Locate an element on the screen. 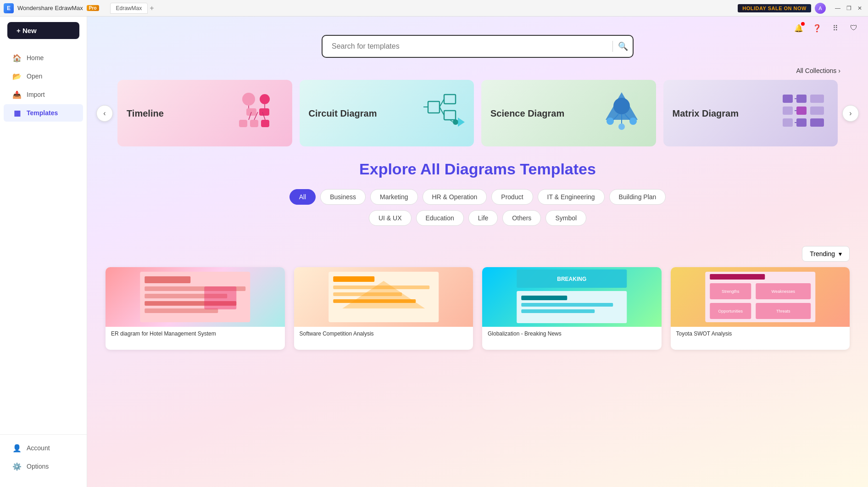 This screenshot has height=487, width=868. header-area: 🔍 is located at coordinates (478, 42).